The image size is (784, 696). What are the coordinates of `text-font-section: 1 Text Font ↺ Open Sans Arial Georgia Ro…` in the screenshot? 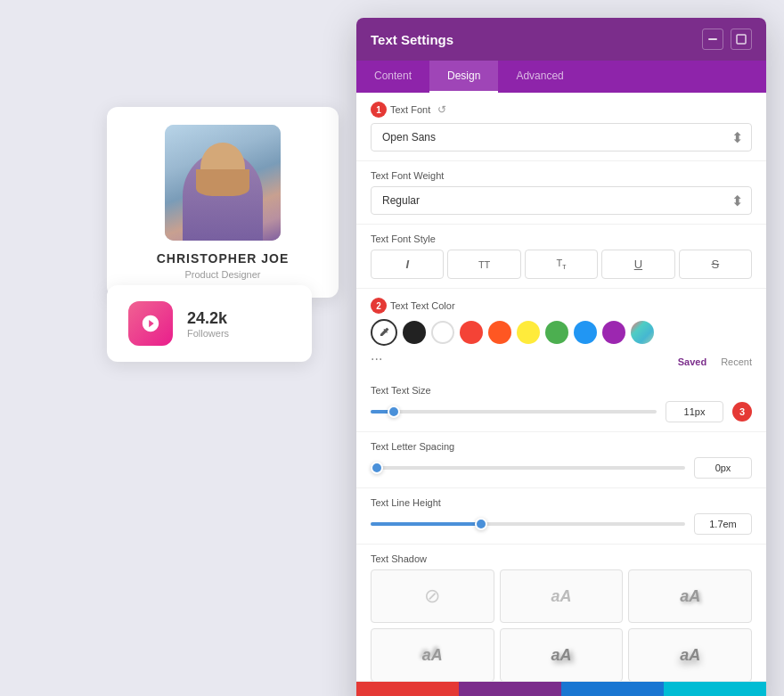 It's located at (561, 127).